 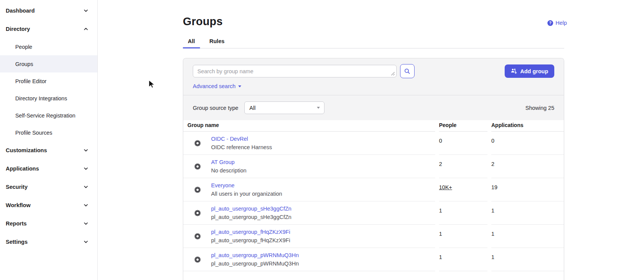 What do you see at coordinates (373, 108) in the screenshot?
I see `filter-bar: Group source type All Showing 25` at bounding box center [373, 108].